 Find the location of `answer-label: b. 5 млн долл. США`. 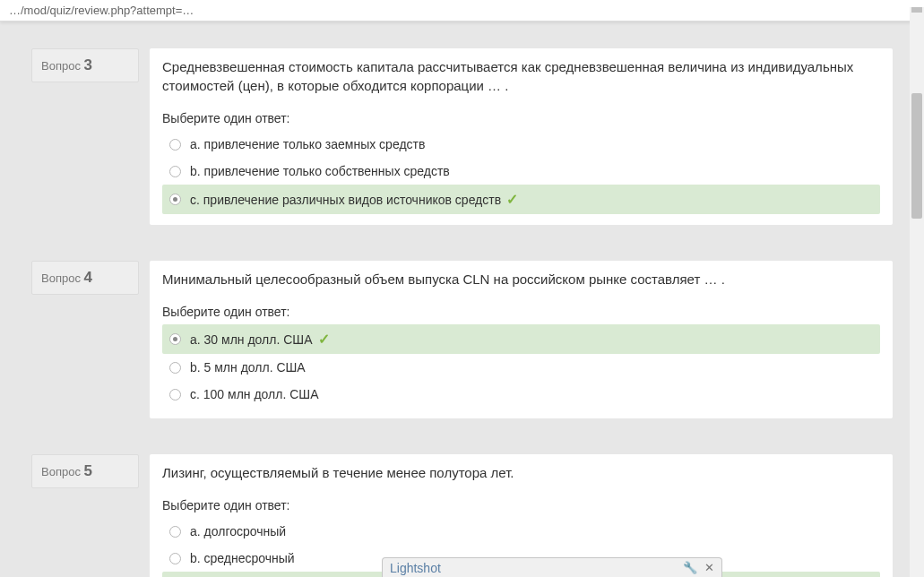

answer-label: b. 5 млн долл. США is located at coordinates (247, 367).